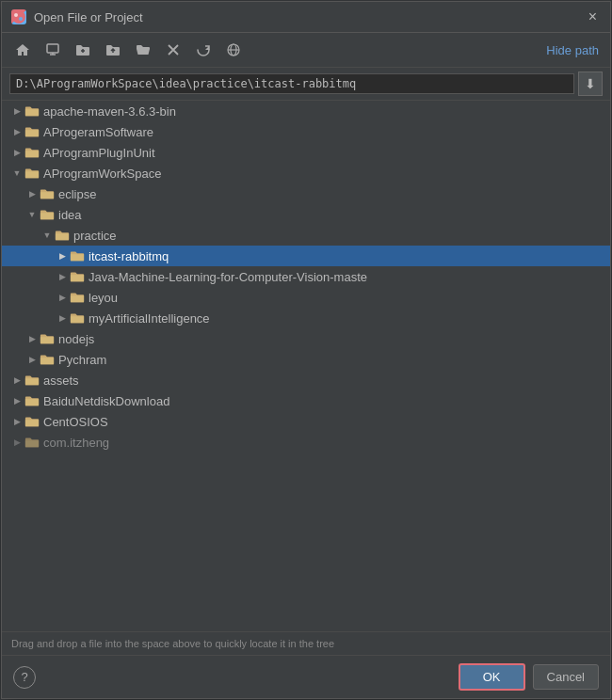 This screenshot has width=612, height=700. Describe the element at coordinates (292, 84) in the screenshot. I see `path-input` at that location.